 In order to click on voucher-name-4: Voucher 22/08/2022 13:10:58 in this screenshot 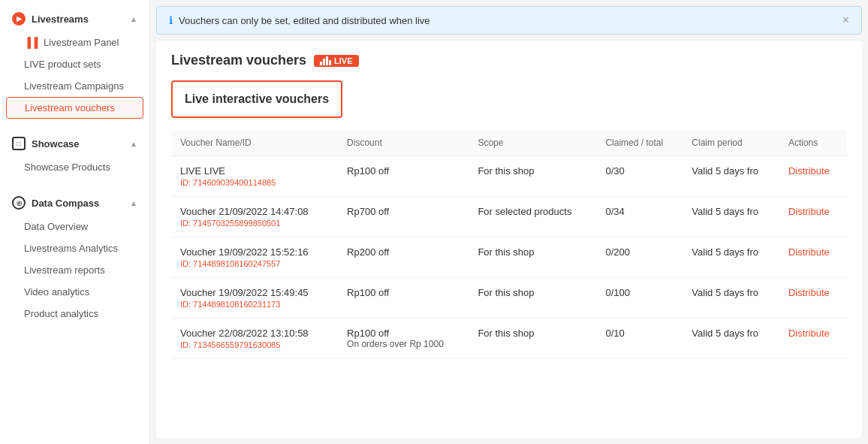, I will do `click(255, 334)`.